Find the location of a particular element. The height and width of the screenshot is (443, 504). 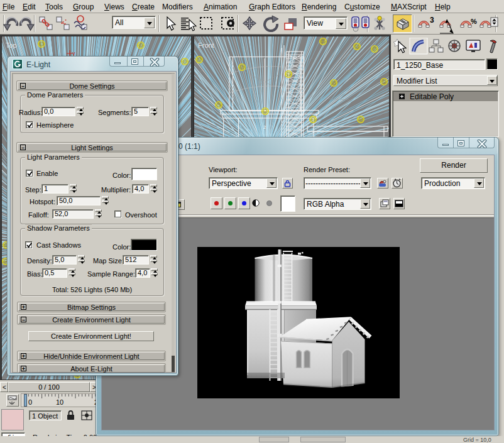

svg-text: 2 is located at coordinates (265, 127).